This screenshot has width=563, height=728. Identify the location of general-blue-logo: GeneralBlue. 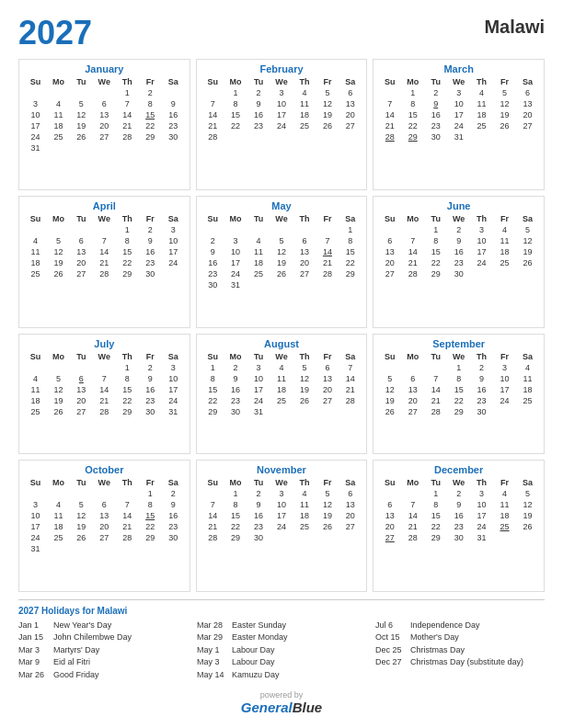
(282, 708).